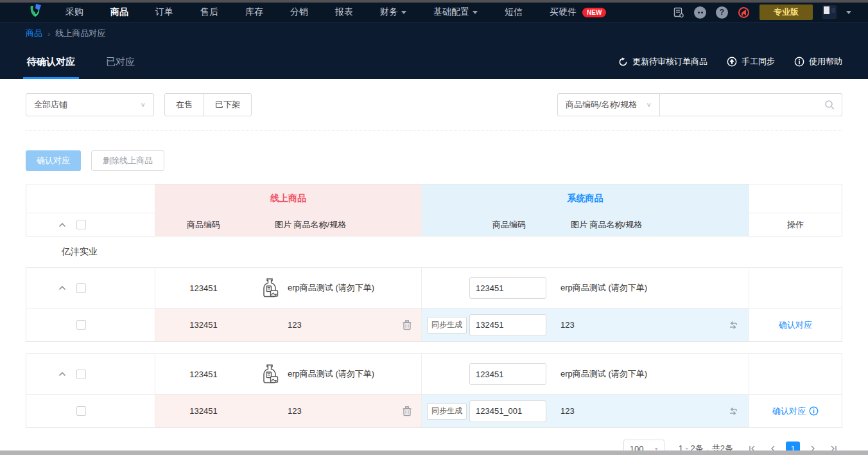 This screenshot has height=455, width=868. Describe the element at coordinates (663, 62) in the screenshot. I see `refresh-pending-orders-action: 更新待审核订单商品` at that location.